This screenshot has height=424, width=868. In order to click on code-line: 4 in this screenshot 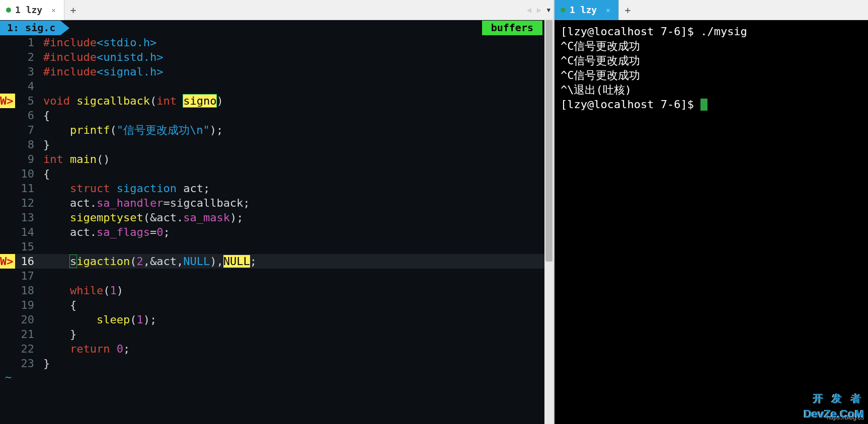, I will do `click(277, 87)`.